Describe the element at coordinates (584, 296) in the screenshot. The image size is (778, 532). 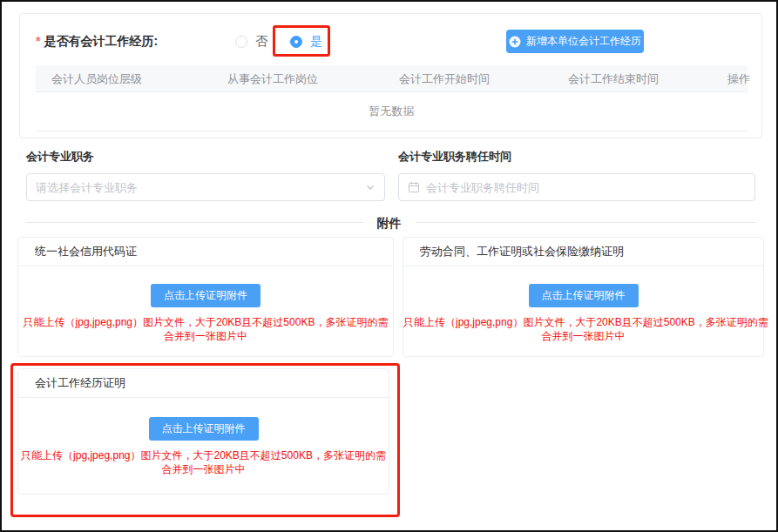
I see `upload-button-labor-contract: 点击上传证明附件` at that location.